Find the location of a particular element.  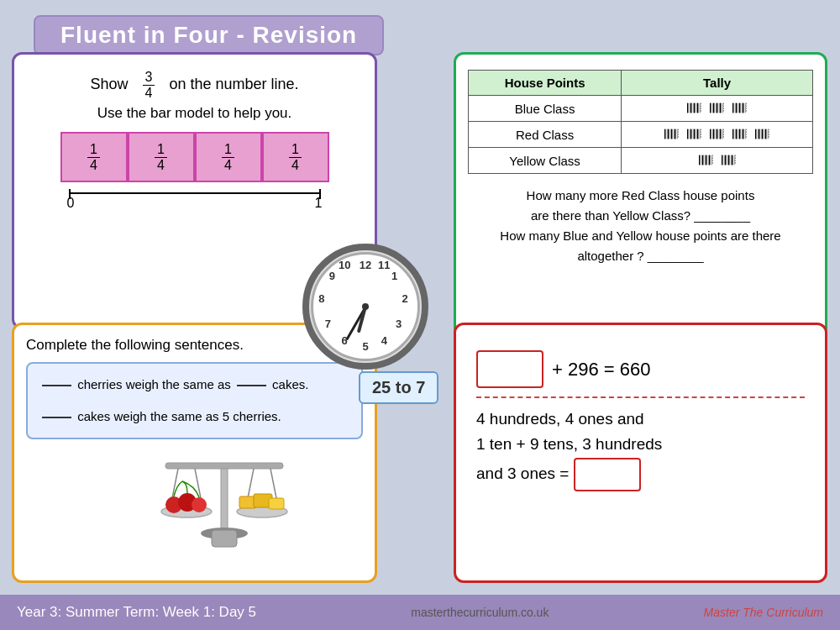

clock-face: 12 1 2 3 4 5 6 7 8 9 10 11 is located at coordinates (365, 307).